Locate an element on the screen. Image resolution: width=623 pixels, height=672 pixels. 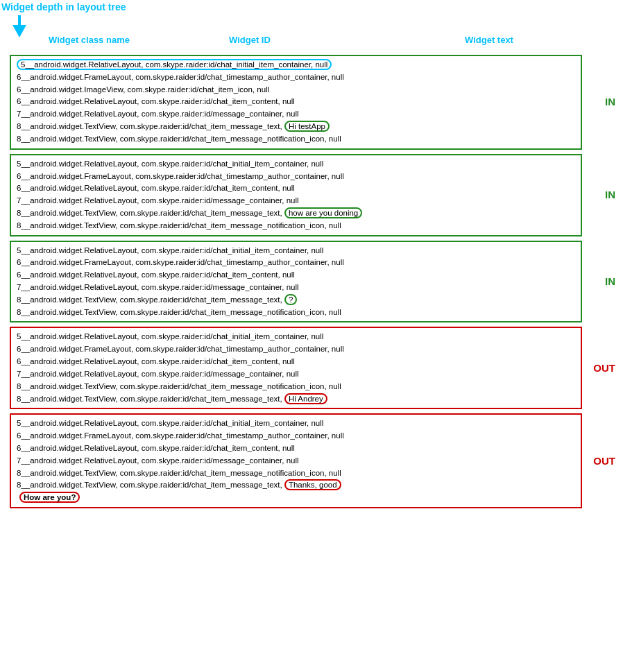
col-class-header: Widget class name is located at coordinates (128, 40).